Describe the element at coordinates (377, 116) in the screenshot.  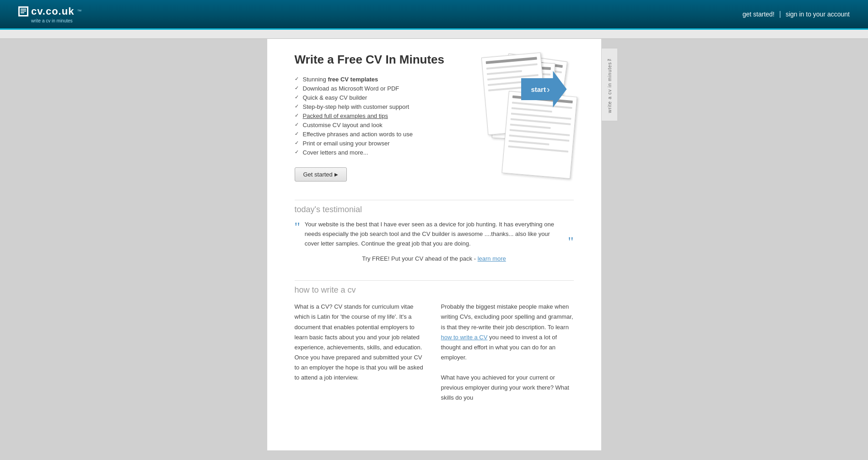
I see `feature-5: Packed full of examples and tips` at that location.